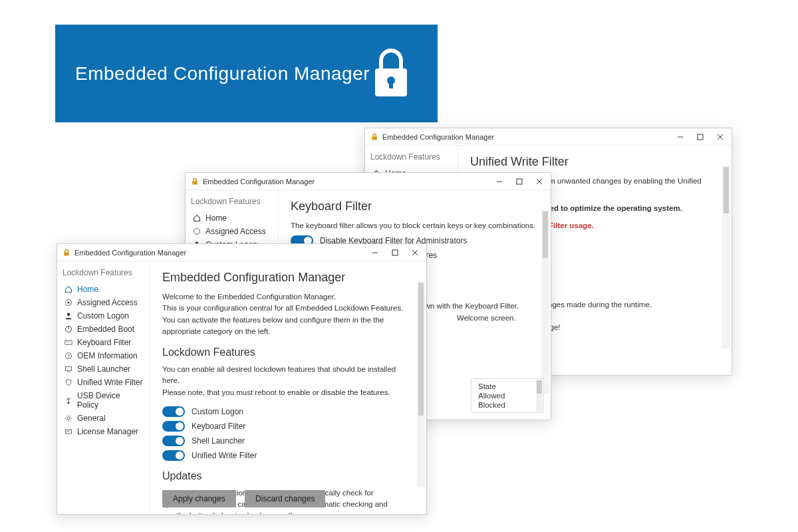 The height and width of the screenshot is (532, 798). What do you see at coordinates (104, 329) in the screenshot?
I see `sidebar-item-embedded-boot: Embedded Boot` at bounding box center [104, 329].